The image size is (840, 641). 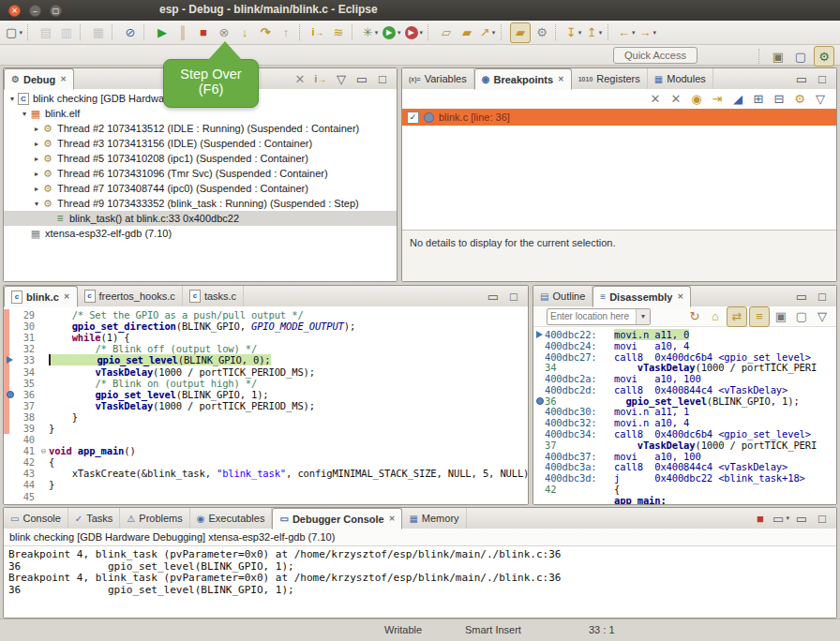 What do you see at coordinates (681, 79) in the screenshot?
I see `tab-modules: ▦Modules` at bounding box center [681, 79].